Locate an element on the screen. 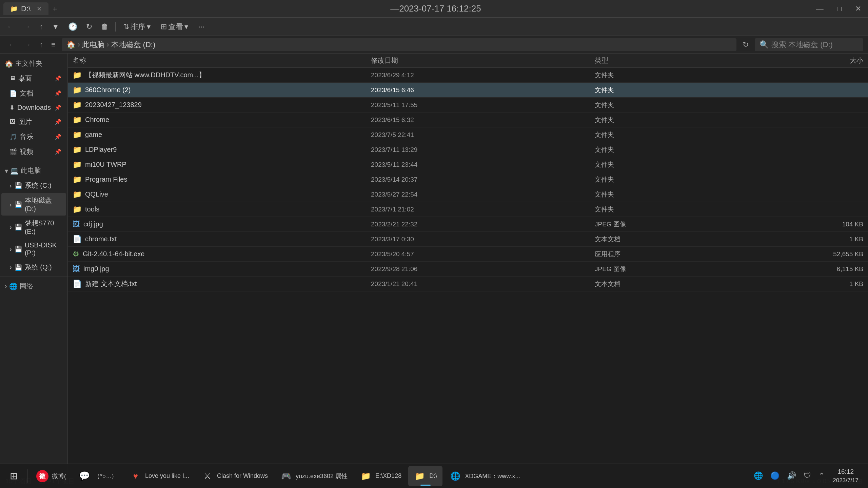 This screenshot has width=868, height=488. taskbar-app-yuzu: 🎮 yuzu.exe3602 属性 is located at coordinates (314, 476).